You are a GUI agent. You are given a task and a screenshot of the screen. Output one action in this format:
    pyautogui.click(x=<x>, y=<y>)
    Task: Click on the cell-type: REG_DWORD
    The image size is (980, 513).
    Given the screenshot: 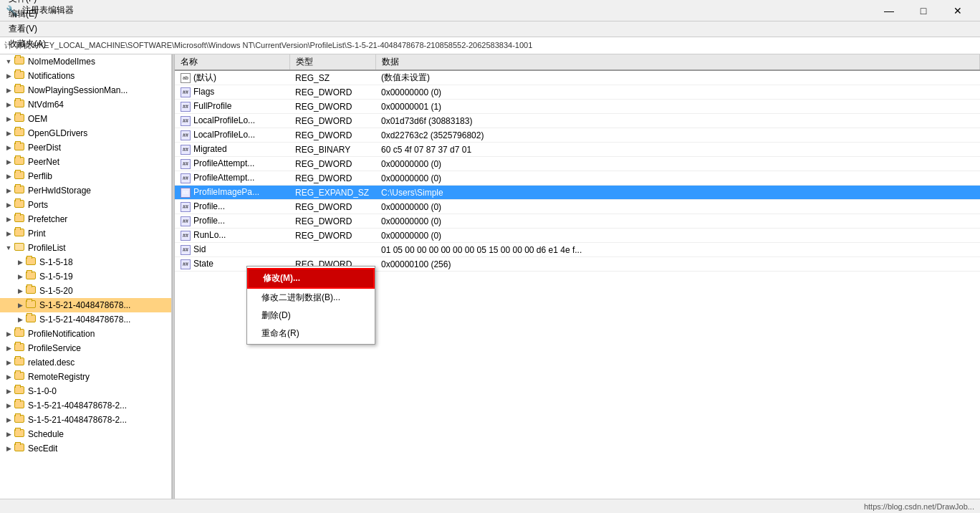 What is the action you would take?
    pyautogui.click(x=332, y=107)
    